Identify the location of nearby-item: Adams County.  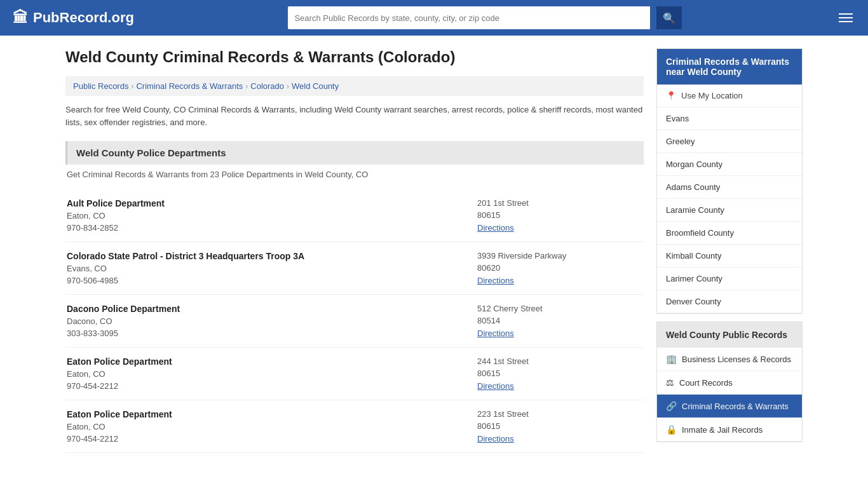
(729, 187).